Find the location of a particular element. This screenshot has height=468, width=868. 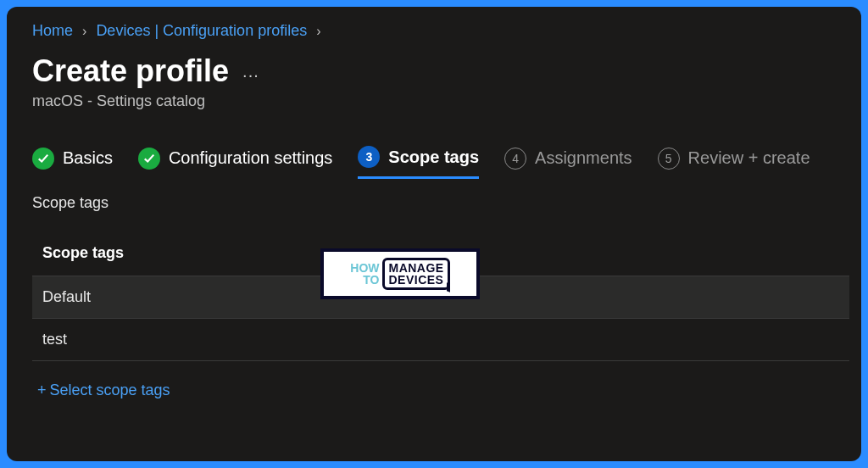

step-scope-tags: 3 Scope tags is located at coordinates (419, 163).